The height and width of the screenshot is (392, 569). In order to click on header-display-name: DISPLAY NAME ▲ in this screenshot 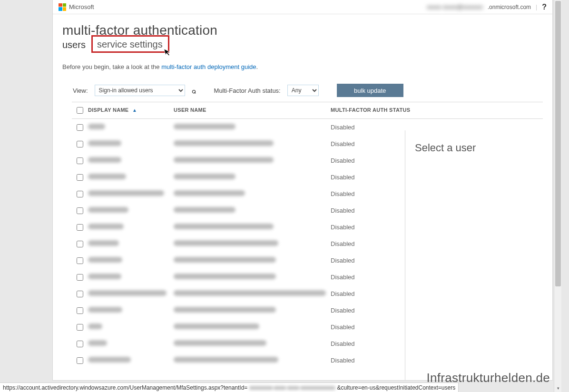, I will do `click(131, 110)`.